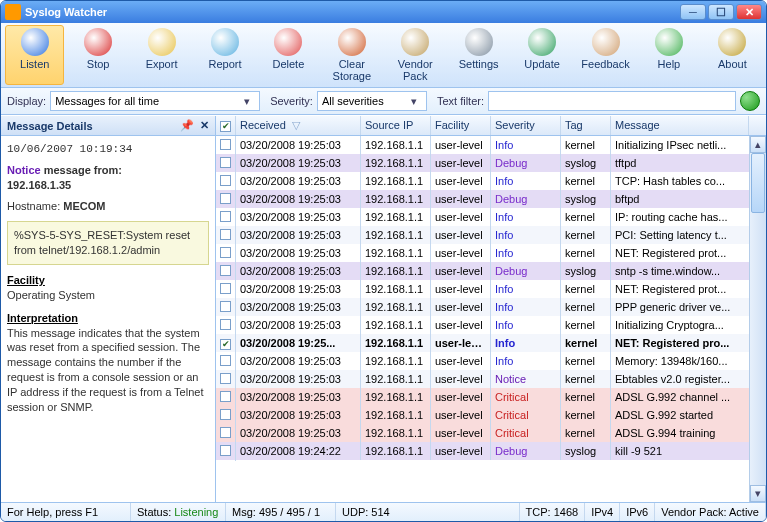  I want to click on display-combo: Messages for all time ▾, so click(155, 101).